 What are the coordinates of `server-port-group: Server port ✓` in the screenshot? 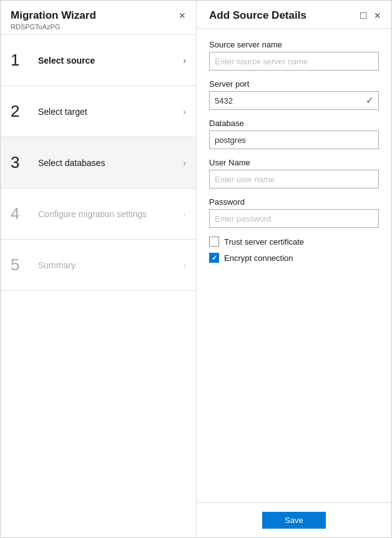 It's located at (294, 95).